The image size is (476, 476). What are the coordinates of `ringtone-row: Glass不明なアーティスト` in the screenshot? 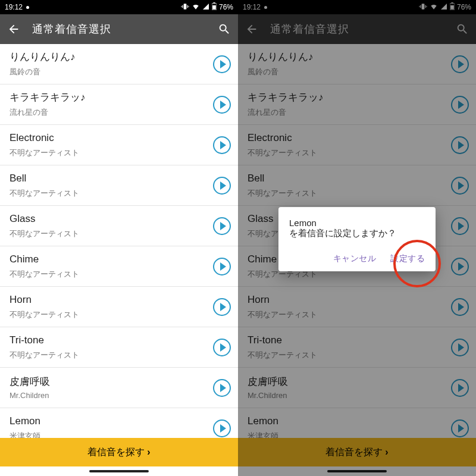 It's located at (119, 226).